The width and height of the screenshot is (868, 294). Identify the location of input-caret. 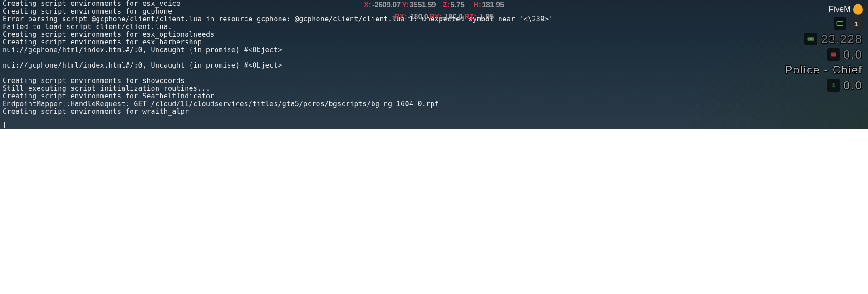
(4, 125).